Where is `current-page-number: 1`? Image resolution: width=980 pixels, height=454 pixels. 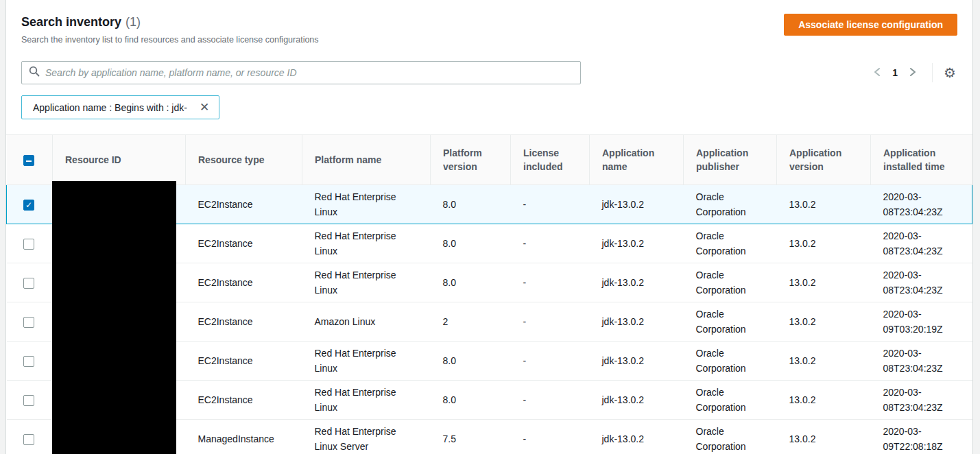
current-page-number: 1 is located at coordinates (895, 73).